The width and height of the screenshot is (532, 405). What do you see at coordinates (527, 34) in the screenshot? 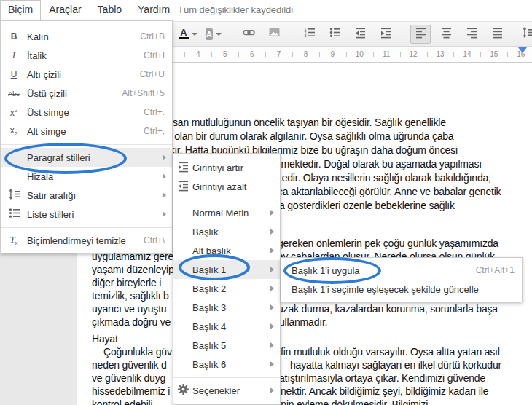
I see `line-spacing-button` at bounding box center [527, 34].